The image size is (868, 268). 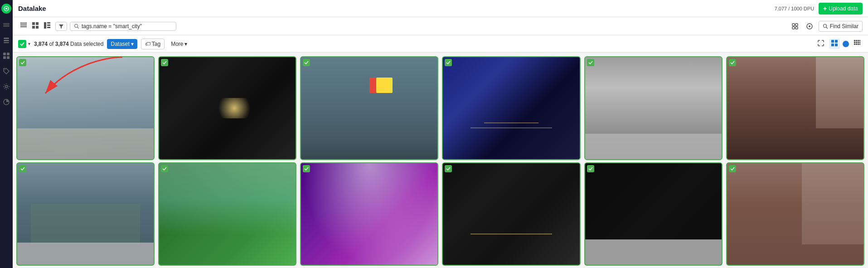 What do you see at coordinates (834, 44) in the screenshot?
I see `grid-view-toggle-button` at bounding box center [834, 44].